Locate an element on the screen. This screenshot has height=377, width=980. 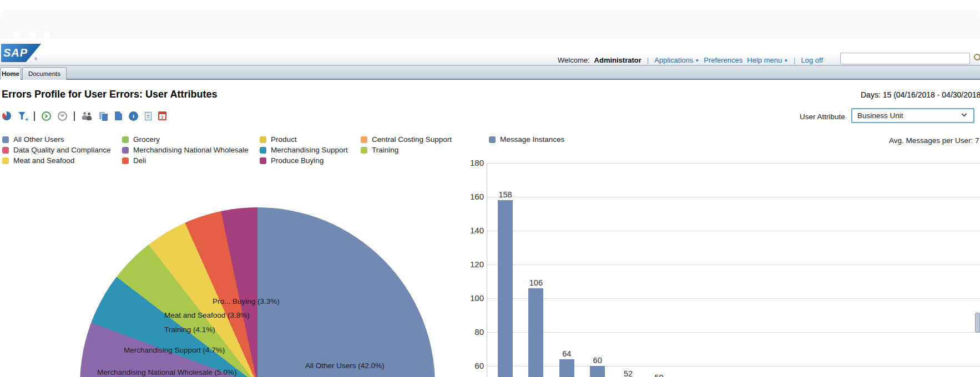
info-icon: i is located at coordinates (133, 116).